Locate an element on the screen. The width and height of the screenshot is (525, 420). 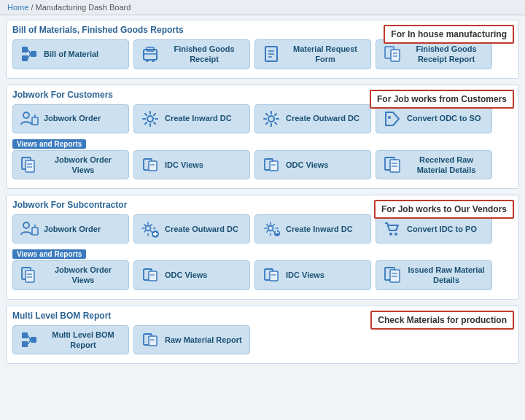
button-row-multilevel: Multi Level BOM ReportRaw Material Repor… is located at coordinates (262, 340).